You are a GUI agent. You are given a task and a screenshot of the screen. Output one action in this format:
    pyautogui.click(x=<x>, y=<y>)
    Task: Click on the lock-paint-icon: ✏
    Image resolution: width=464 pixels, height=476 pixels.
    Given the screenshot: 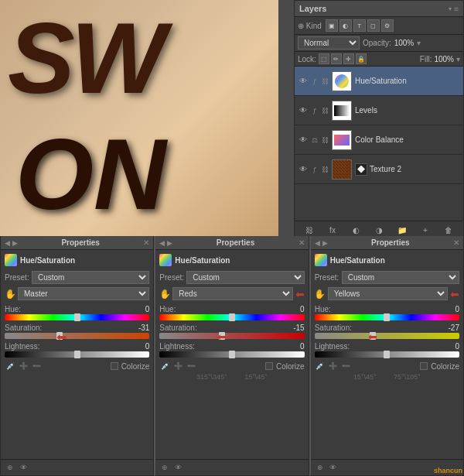 What is the action you would take?
    pyautogui.click(x=336, y=59)
    